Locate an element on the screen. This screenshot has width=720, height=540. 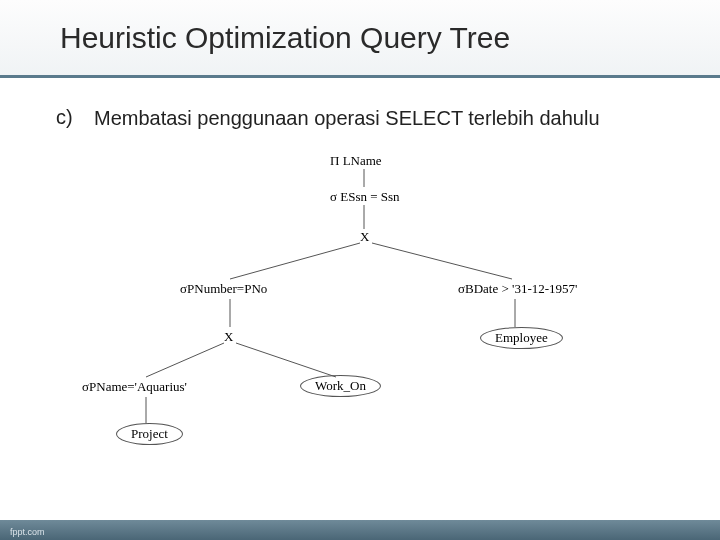
title-band: Heuristic Optimization Query Tree is located at coordinates (360, 39).